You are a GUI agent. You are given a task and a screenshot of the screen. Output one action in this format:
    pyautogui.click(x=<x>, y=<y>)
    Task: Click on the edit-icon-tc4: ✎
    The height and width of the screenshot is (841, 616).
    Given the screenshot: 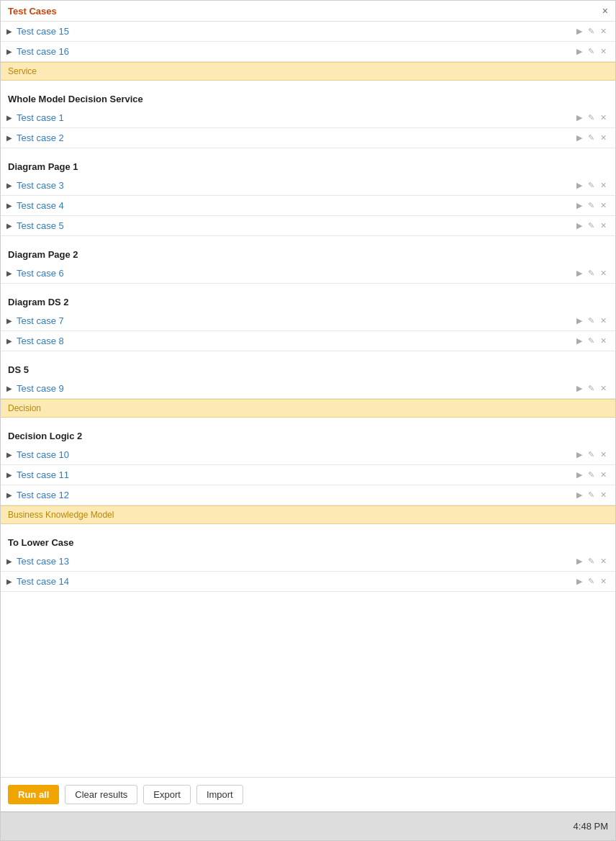 What is the action you would take?
    pyautogui.click(x=592, y=206)
    